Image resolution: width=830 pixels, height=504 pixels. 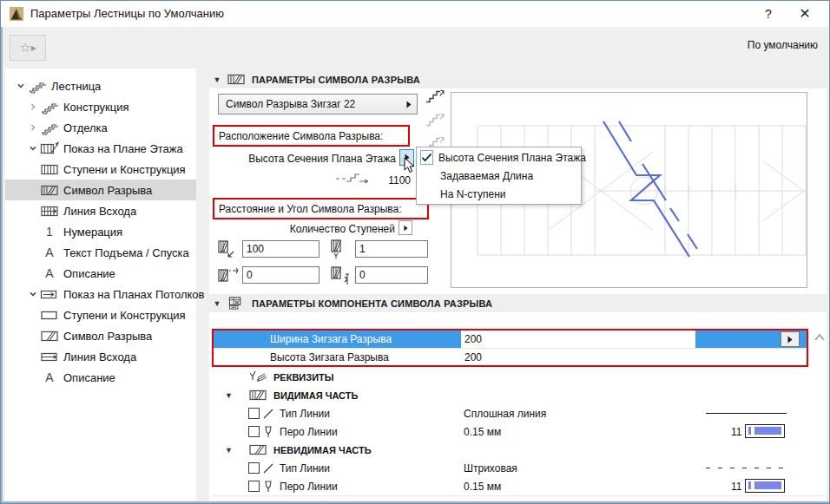 What do you see at coordinates (93, 232) in the screenshot?
I see `tree-label: Нумерация` at bounding box center [93, 232].